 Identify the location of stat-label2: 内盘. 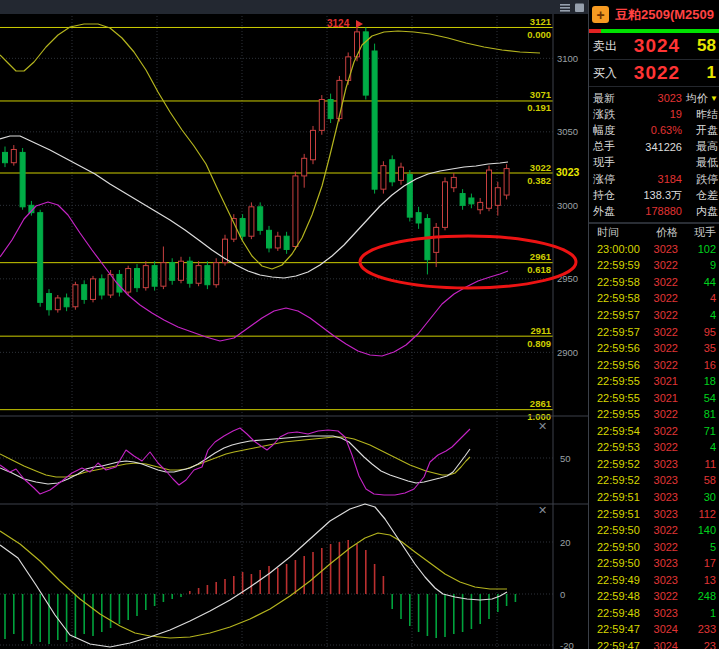
(700, 212).